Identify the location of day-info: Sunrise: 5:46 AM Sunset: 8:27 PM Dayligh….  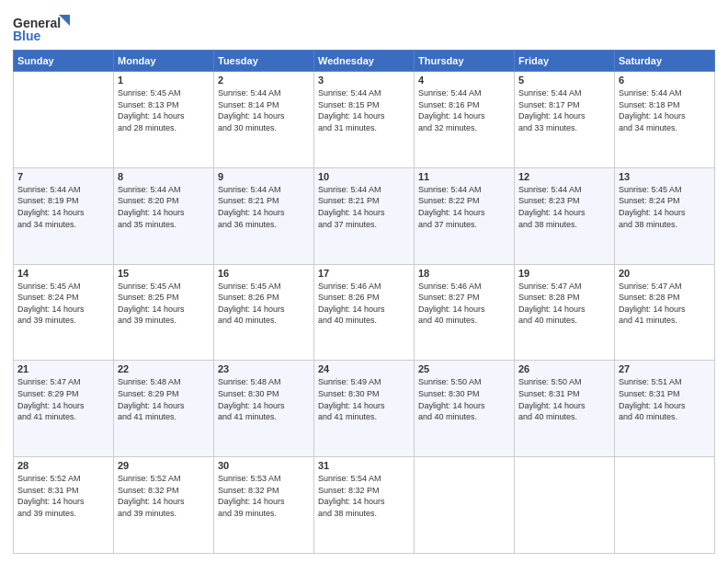
(464, 304).